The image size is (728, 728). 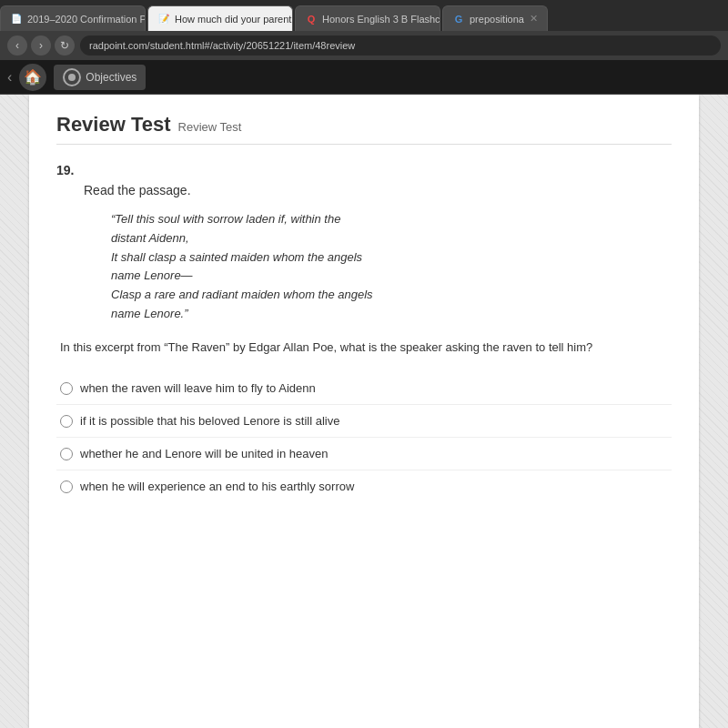 What do you see at coordinates (217, 486) in the screenshot?
I see `option-4-text: when he will experience an end to his ea…` at bounding box center [217, 486].